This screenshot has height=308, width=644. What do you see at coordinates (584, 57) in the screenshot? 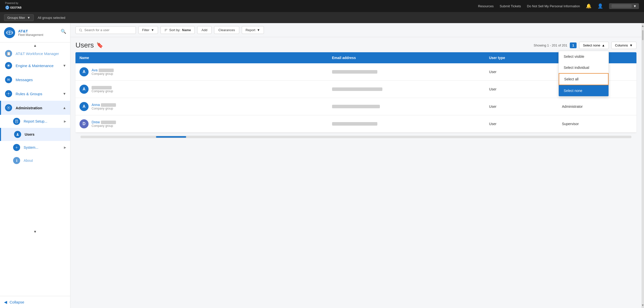
I see `dropdown-select-visible: Select visible` at bounding box center [584, 57].